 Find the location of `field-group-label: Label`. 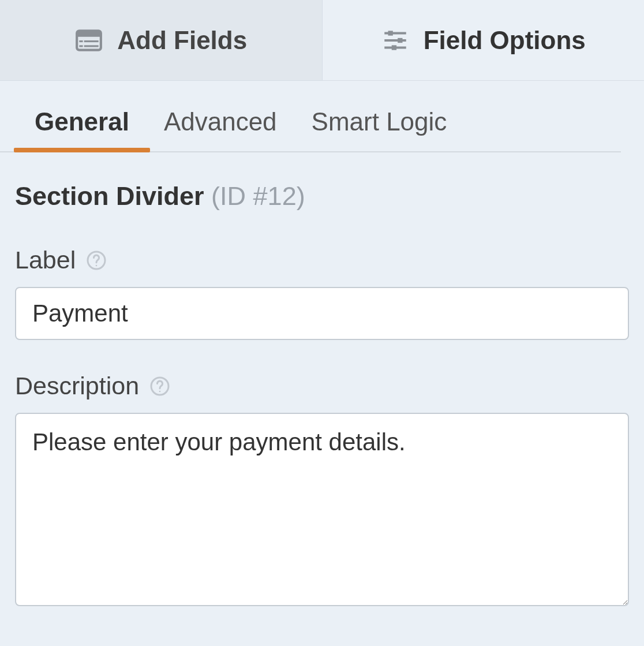

field-group-label: Label is located at coordinates (322, 293).